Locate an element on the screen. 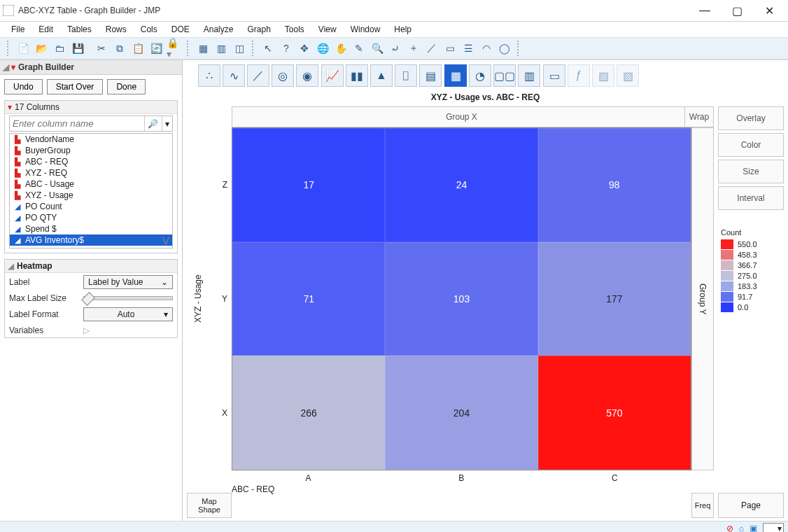 The image size is (788, 532). folder-icon: 🗀 is located at coordinates (59, 48).